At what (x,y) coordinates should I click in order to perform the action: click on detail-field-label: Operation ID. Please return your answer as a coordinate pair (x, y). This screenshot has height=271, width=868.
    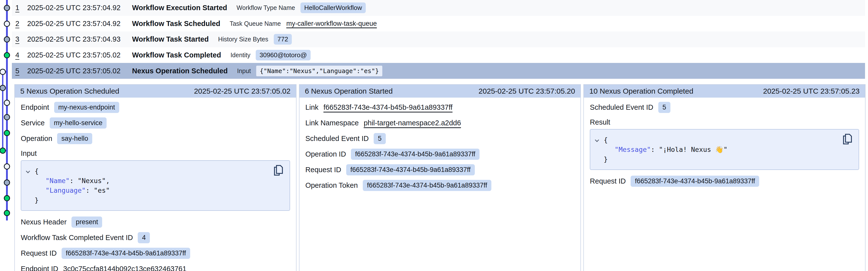
    Looking at the image, I should click on (326, 154).